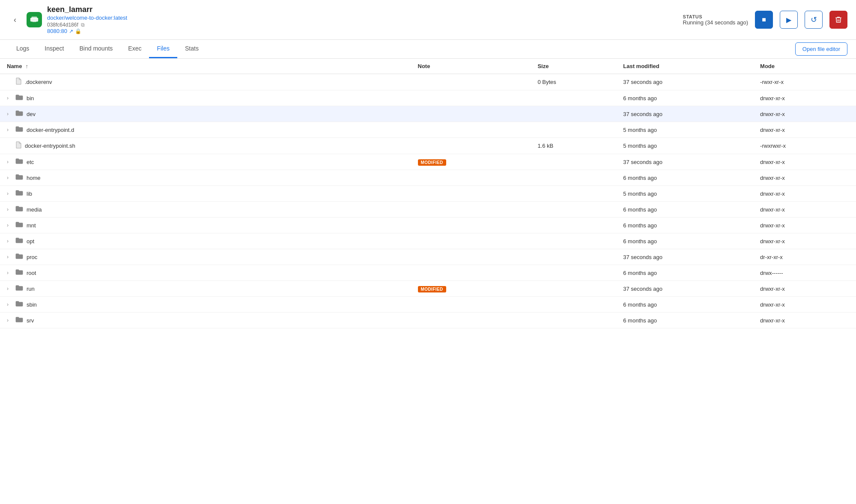  What do you see at coordinates (30, 98) in the screenshot?
I see `file-name-text: bin` at bounding box center [30, 98].